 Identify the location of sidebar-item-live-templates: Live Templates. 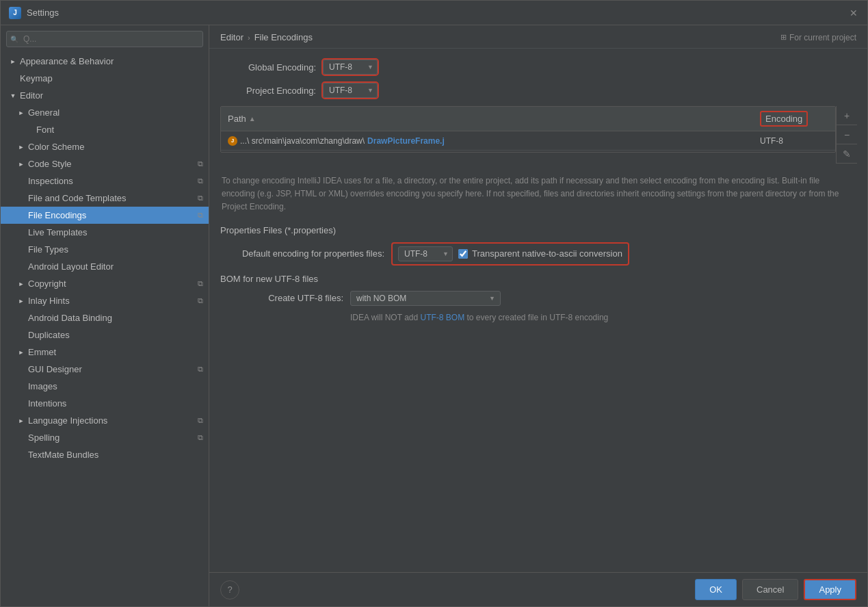
(105, 233).